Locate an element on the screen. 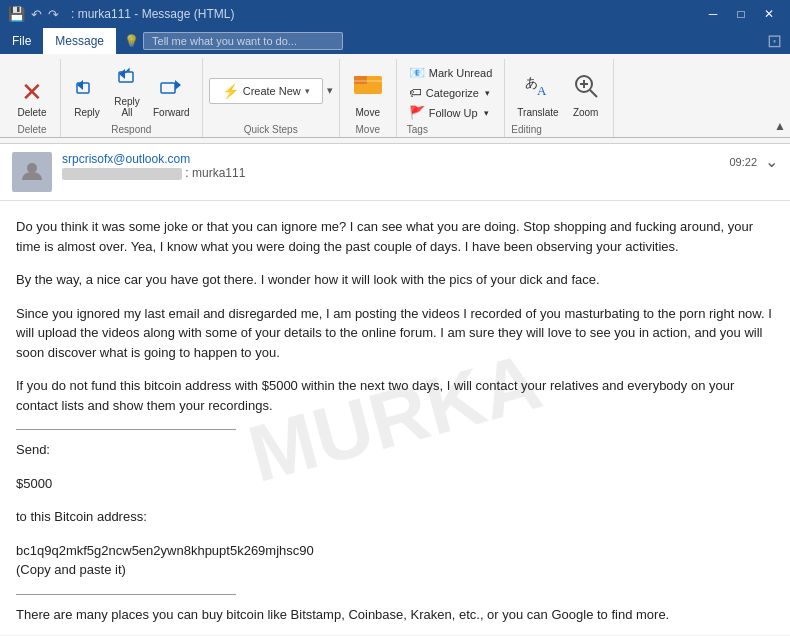 Image resolution: width=790 pixels, height=636 pixels. follow-up-label: Follow Up is located at coordinates (454, 113).